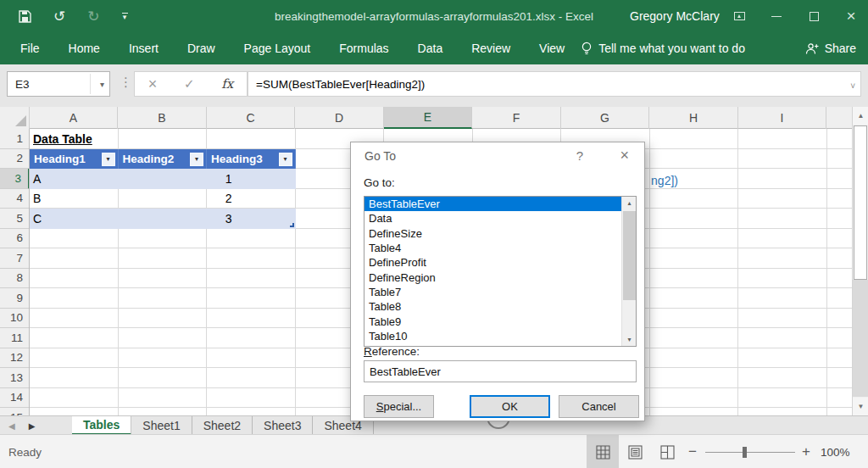 The image size is (868, 468). Describe the element at coordinates (144, 48) in the screenshot. I see `ribbon-tab: Insert` at that location.